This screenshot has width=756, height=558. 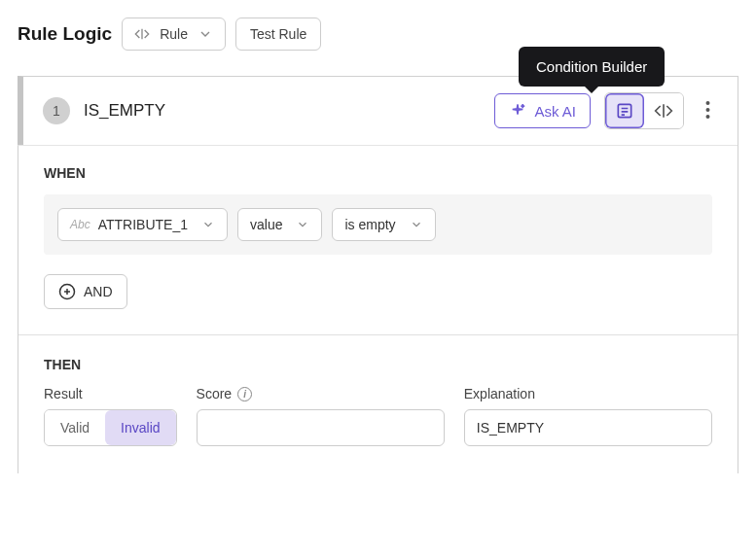 What do you see at coordinates (543, 111) in the screenshot?
I see `ask-ai-button: Ask AI` at bounding box center [543, 111].